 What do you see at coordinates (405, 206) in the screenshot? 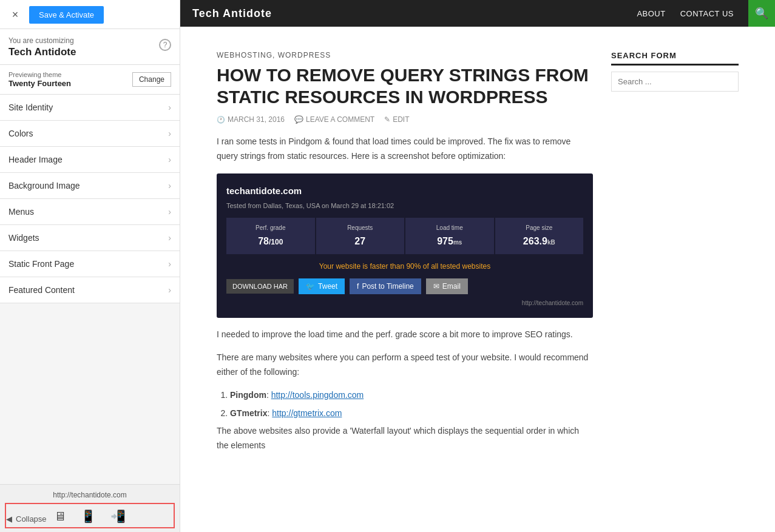
I see `perf-tested: Tested from Dallas, Texas, USA on March …` at bounding box center [405, 206].